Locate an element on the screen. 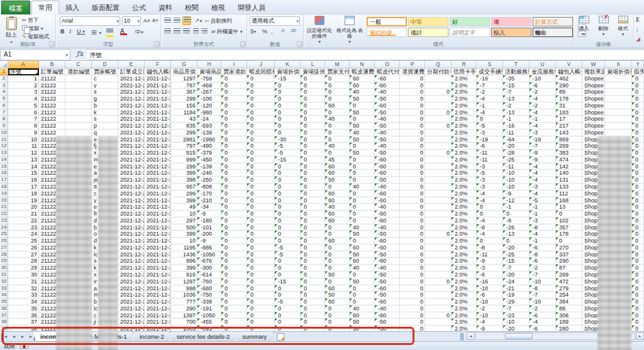  cell-H34: -750 is located at coordinates (209, 295).